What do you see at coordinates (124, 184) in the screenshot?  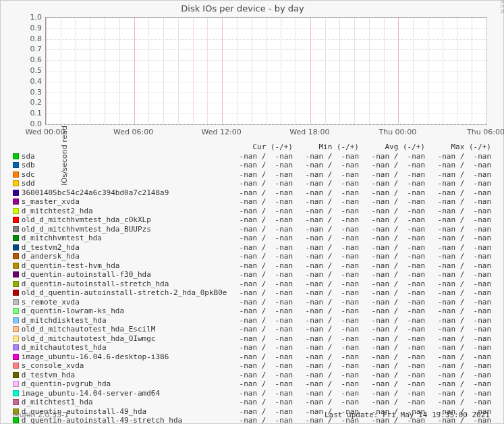 I see `legend-label: sdd` at bounding box center [124, 184].